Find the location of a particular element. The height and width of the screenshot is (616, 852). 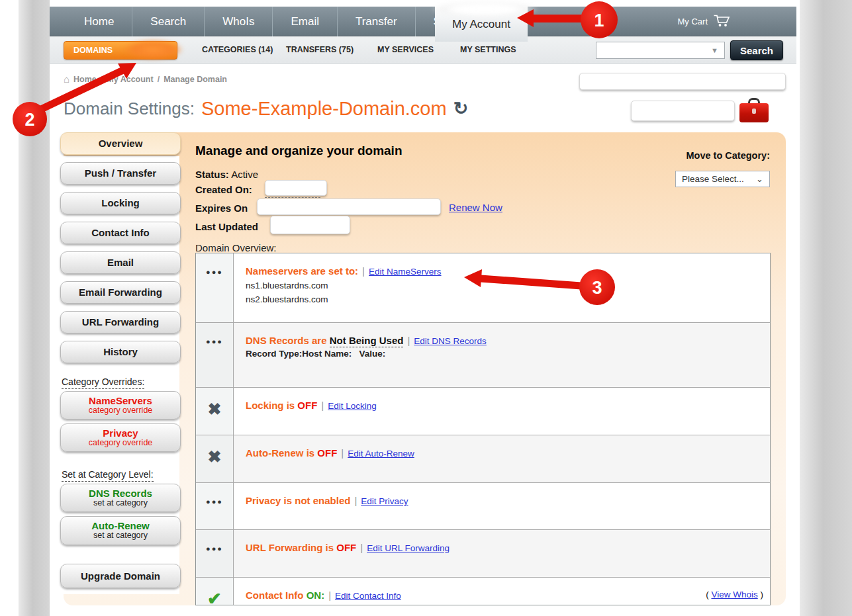

updated-line: Last Updated is located at coordinates (226, 226).